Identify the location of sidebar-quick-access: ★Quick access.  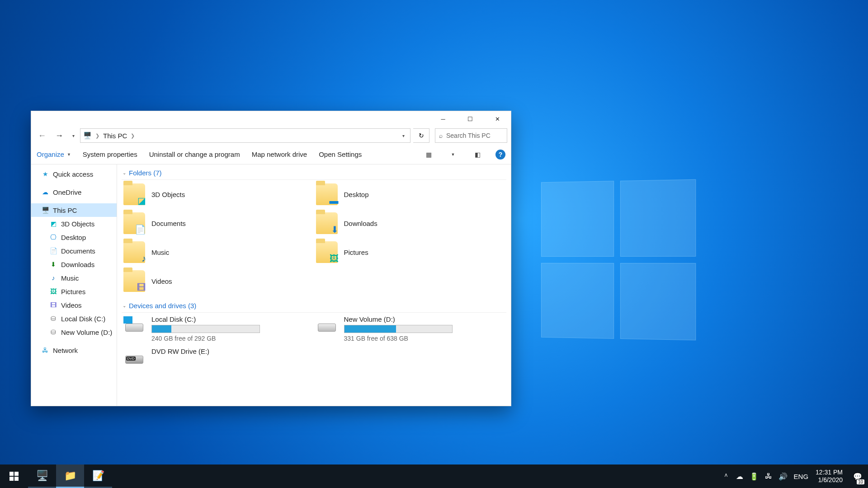
(74, 174).